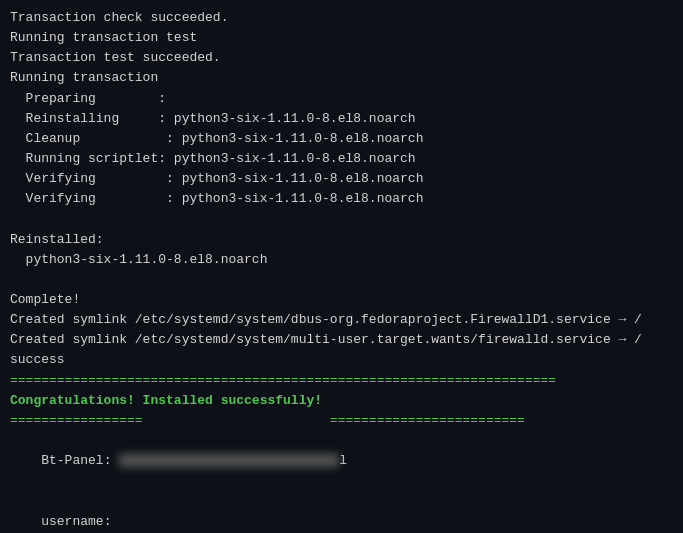 The width and height of the screenshot is (683, 533). Describe the element at coordinates (342, 401) in the screenshot. I see `line-congrats: Congratulations! Installed successfully!` at that location.